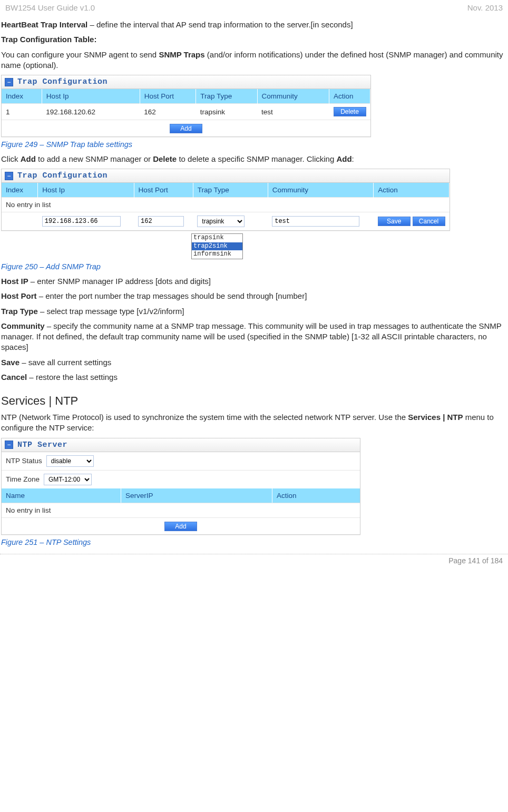 The height and width of the screenshot is (812, 508). Describe the element at coordinates (19, 311) in the screenshot. I see `traptype-lbl: Trap Type` at that location.